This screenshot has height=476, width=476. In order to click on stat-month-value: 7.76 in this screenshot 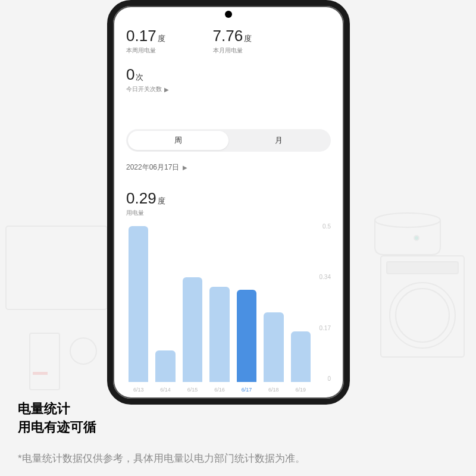, I will do `click(228, 36)`.